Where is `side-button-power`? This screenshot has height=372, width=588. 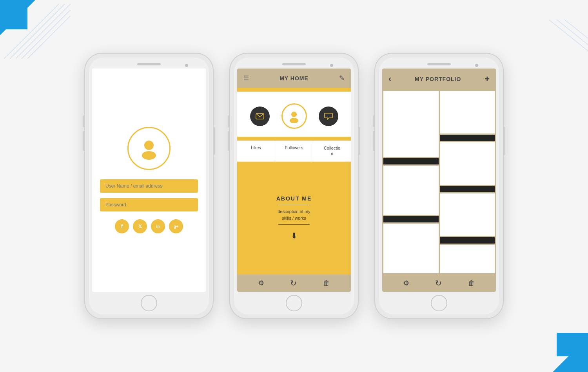 side-button-power is located at coordinates (214, 141).